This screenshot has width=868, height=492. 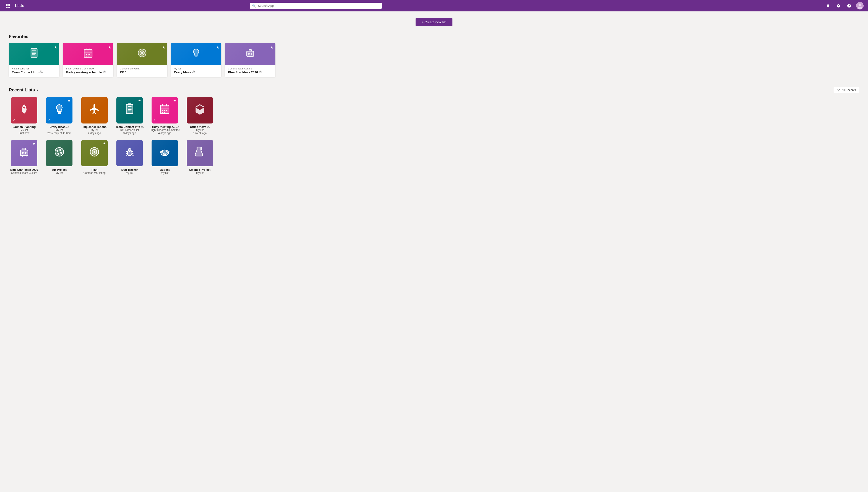 I want to click on settings-icon, so click(x=838, y=6).